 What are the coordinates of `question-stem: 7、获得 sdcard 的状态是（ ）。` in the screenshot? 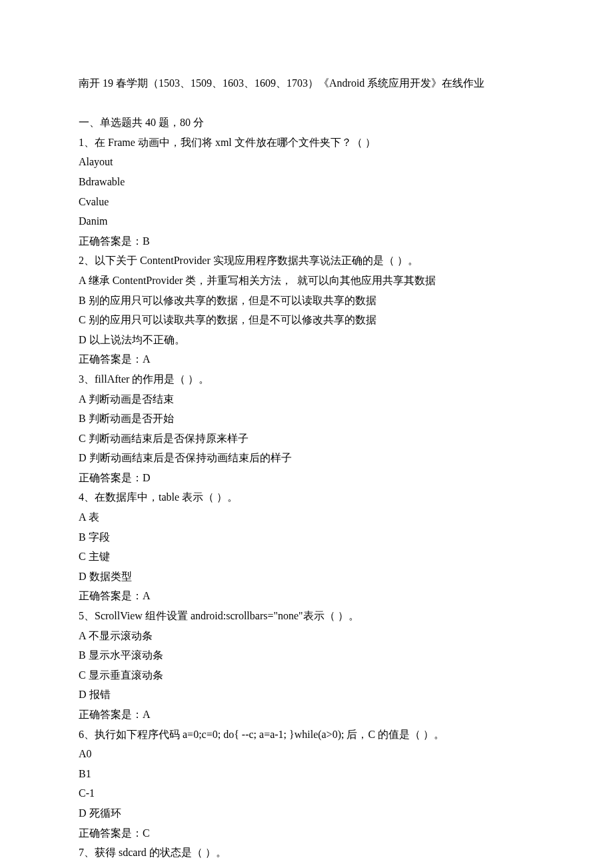 It's located at (306, 853).